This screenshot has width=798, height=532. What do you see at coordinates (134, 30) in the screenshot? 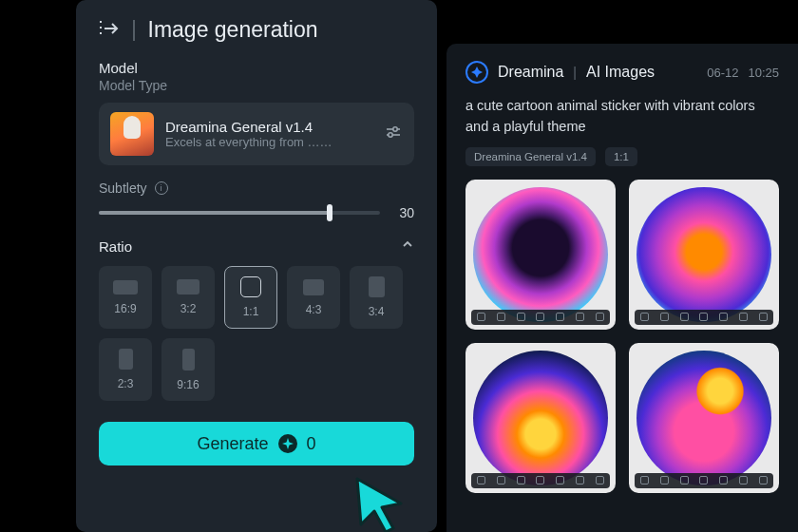
I see `divider` at bounding box center [134, 30].